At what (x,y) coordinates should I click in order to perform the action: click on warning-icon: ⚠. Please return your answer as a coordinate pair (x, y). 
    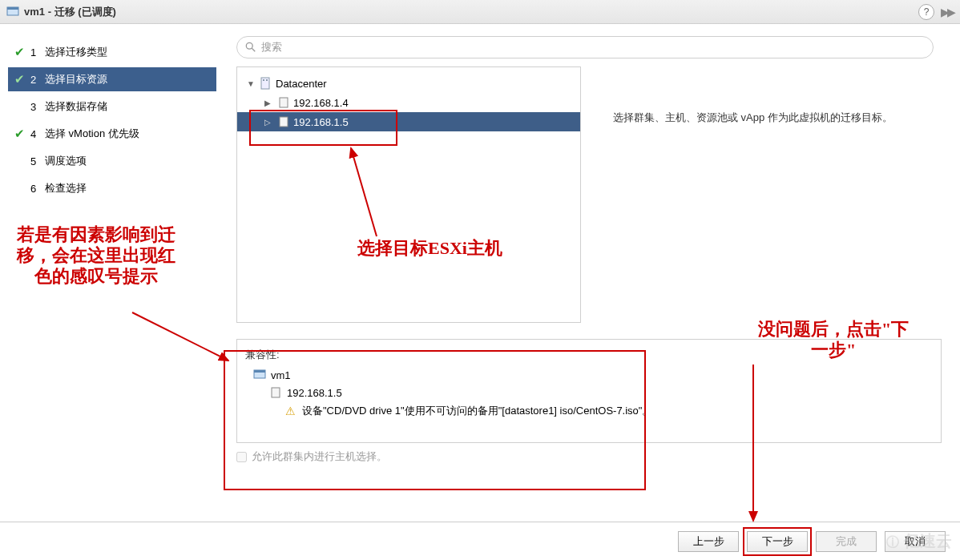
    Looking at the image, I should click on (290, 411).